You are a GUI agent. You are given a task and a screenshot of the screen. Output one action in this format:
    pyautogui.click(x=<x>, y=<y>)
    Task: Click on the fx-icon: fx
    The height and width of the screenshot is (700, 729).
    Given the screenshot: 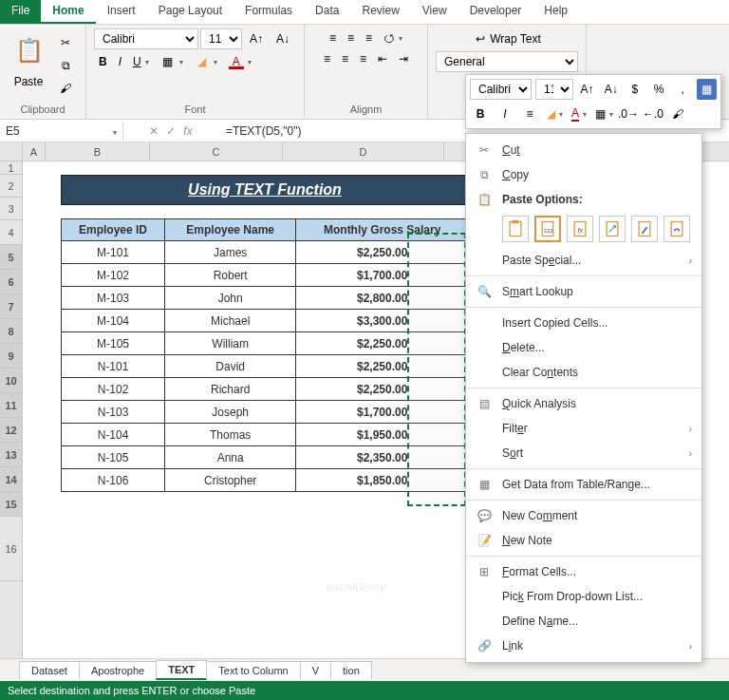 What is the action you would take?
    pyautogui.click(x=188, y=131)
    